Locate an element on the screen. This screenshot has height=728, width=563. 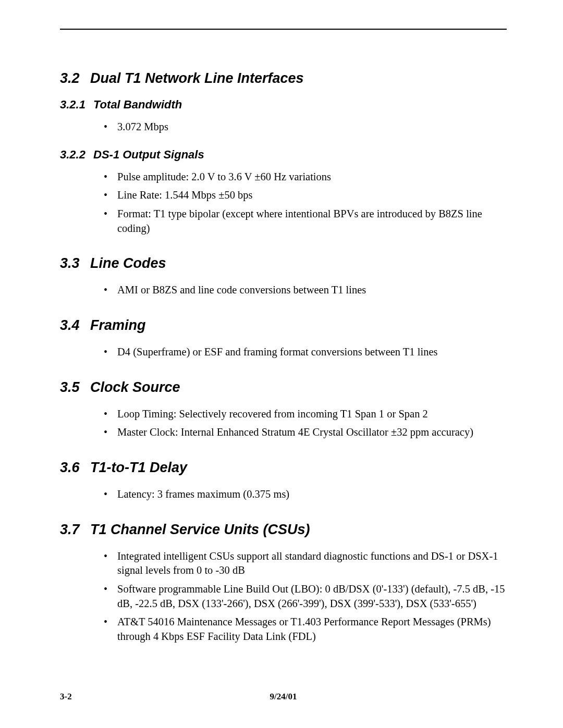
heading-number: 3.2 is located at coordinates (75, 78).